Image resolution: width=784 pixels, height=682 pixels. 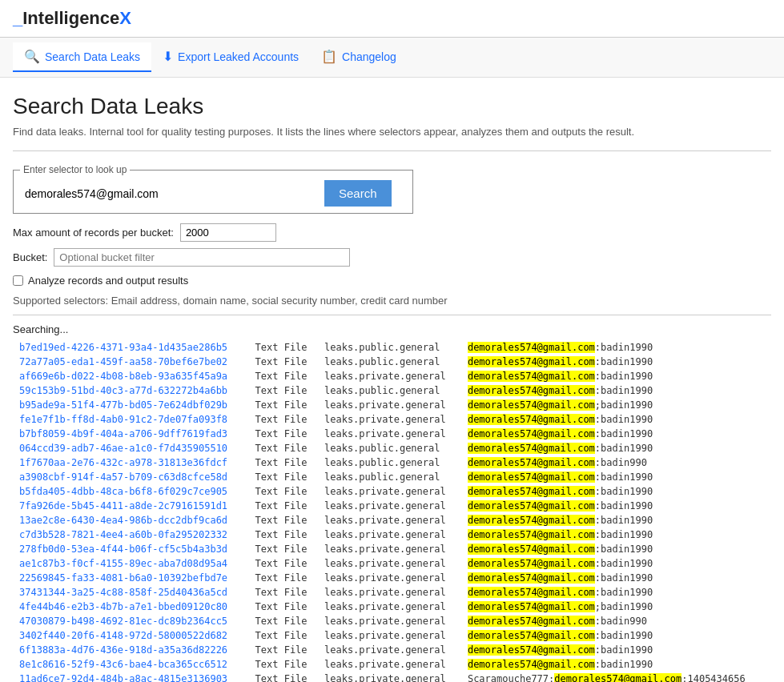 I want to click on result-hash: a3908cbf-914f-4a57-b709-c63d8cfce58d, so click(x=131, y=477).